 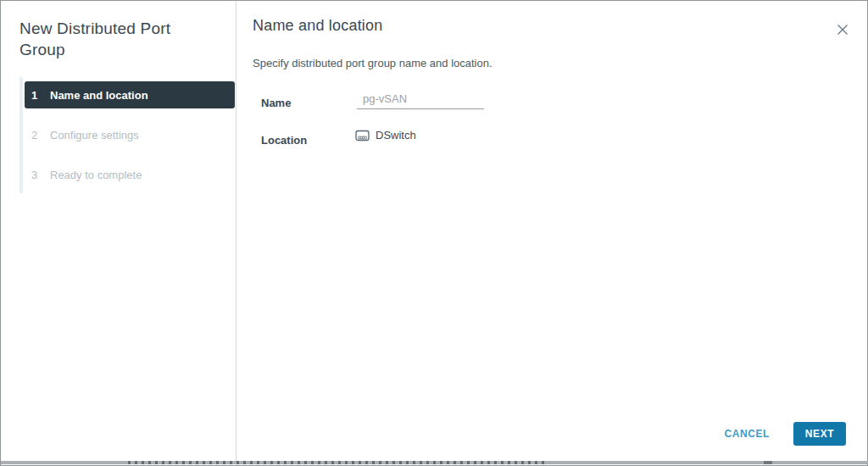 What do you see at coordinates (373, 63) in the screenshot?
I see `step-description: Specify distributed port group name and …` at bounding box center [373, 63].